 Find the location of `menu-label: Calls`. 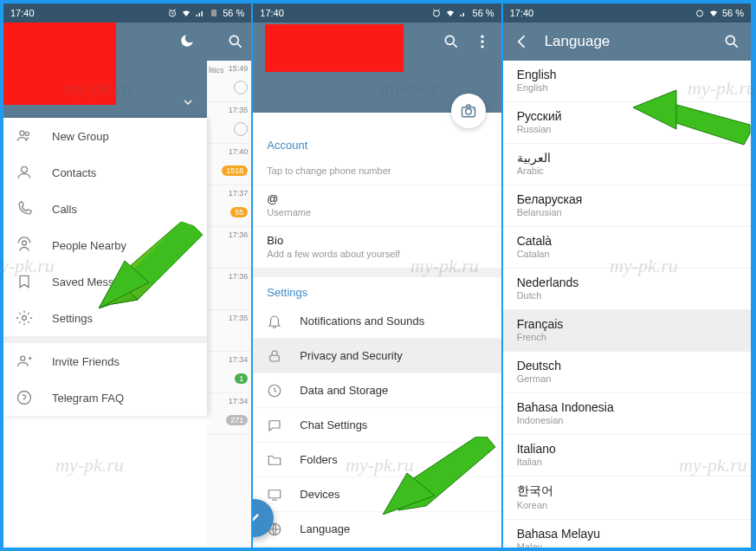

menu-label: Calls is located at coordinates (64, 210).